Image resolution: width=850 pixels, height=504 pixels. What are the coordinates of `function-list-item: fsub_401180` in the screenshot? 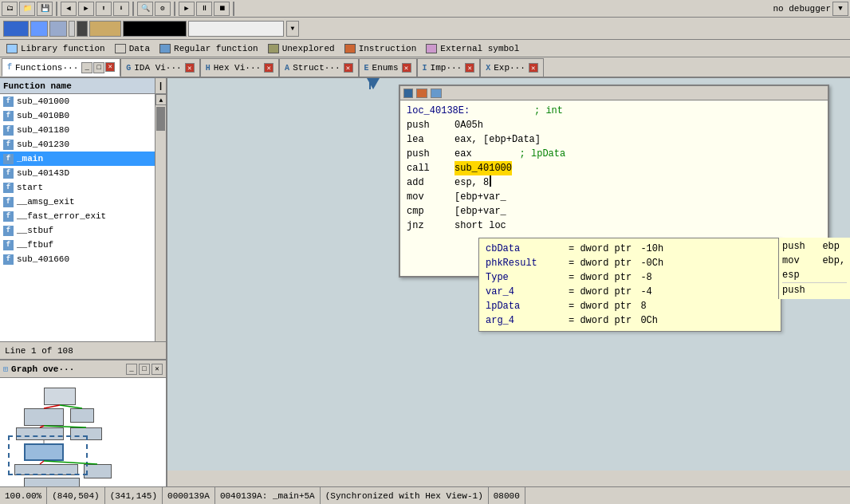 It's located at (77, 130).